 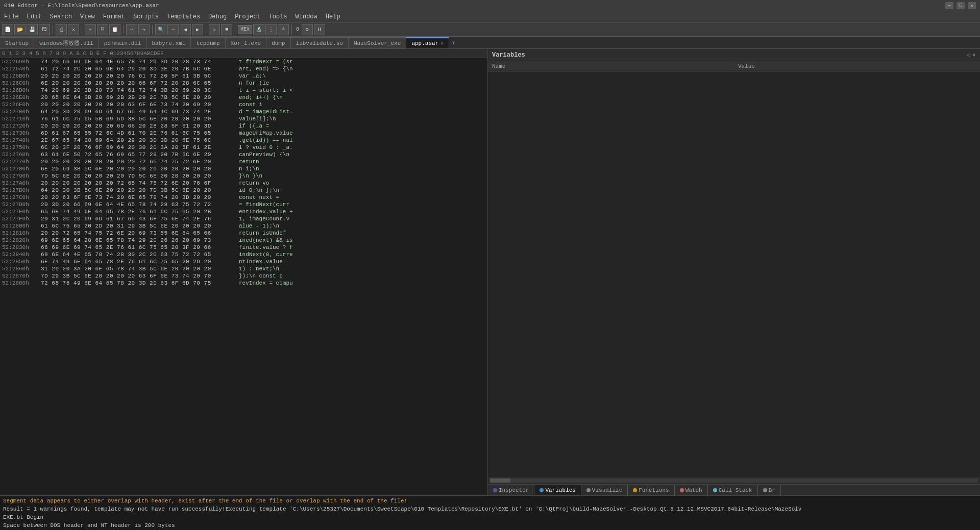 I want to click on hex-row: 52:2780h6E 20 69 3B 5C 6E 20 20 20 20 20…, so click(x=244, y=169).